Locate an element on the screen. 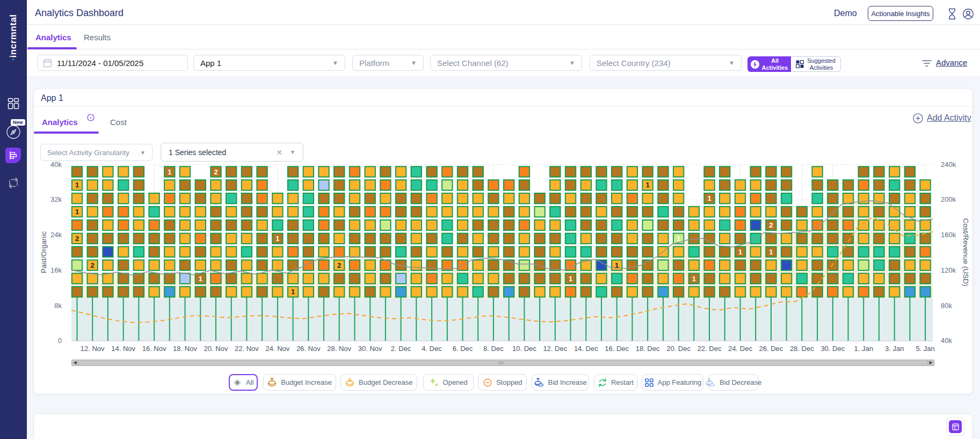  svg-text: 22. Dec is located at coordinates (710, 349).